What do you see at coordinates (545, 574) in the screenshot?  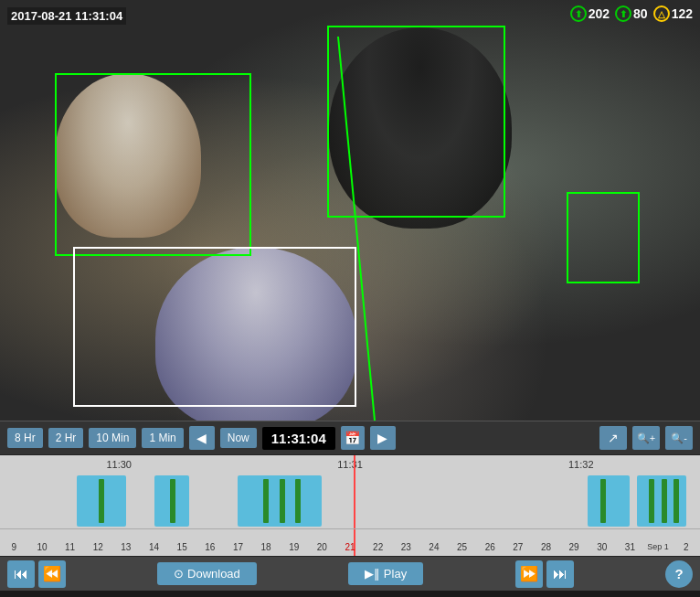 I see `nav-group-right: ⏩ ⏭` at bounding box center [545, 574].